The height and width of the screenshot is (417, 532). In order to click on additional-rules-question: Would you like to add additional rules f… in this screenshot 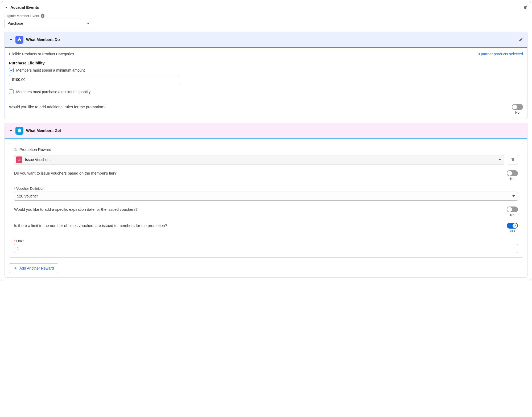, I will do `click(57, 106)`.